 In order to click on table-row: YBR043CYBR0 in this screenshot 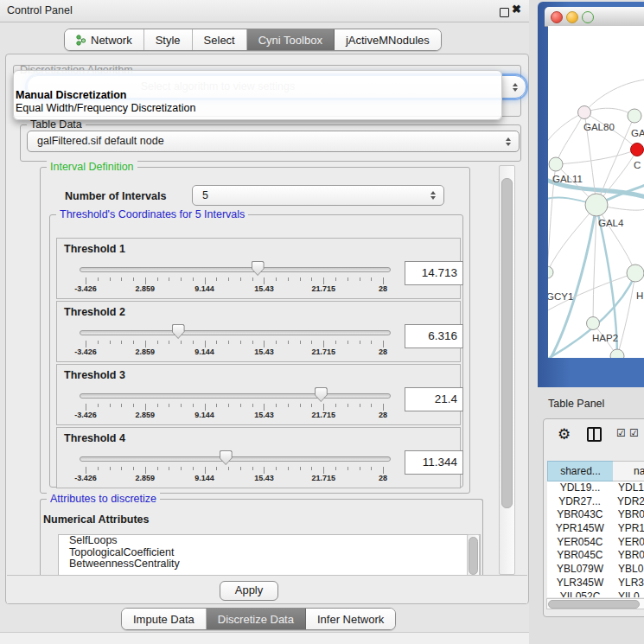, I will do `click(596, 515)`.